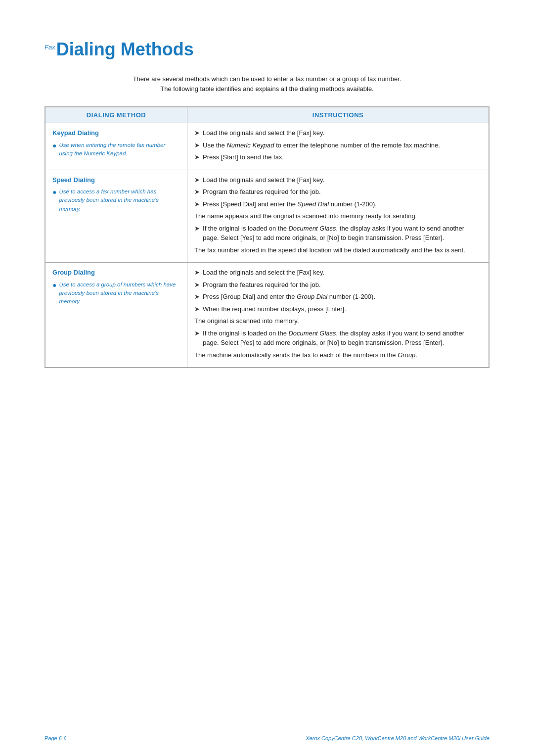 The height and width of the screenshot is (756, 534). Describe the element at coordinates (342, 204) in the screenshot. I see `instruction-text: Press [Speed Dial] and enter the Speed D…` at that location.